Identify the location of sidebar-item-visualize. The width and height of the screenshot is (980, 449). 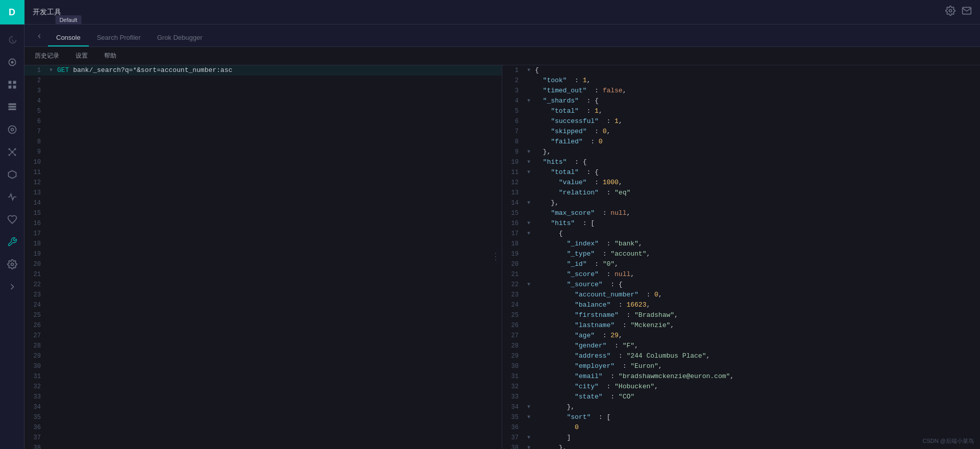
(12, 85).